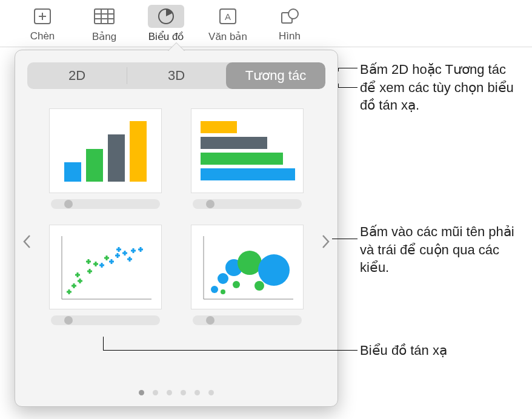  Describe the element at coordinates (290, 22) in the screenshot. I see `shape-button: Hình` at that location.